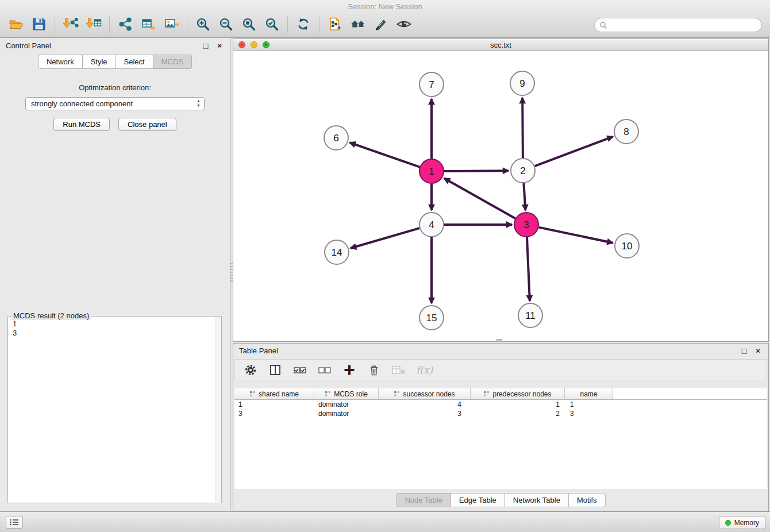 This screenshot has height=532, width=770. Describe the element at coordinates (251, 370) in the screenshot. I see `table-settings-button` at that location.